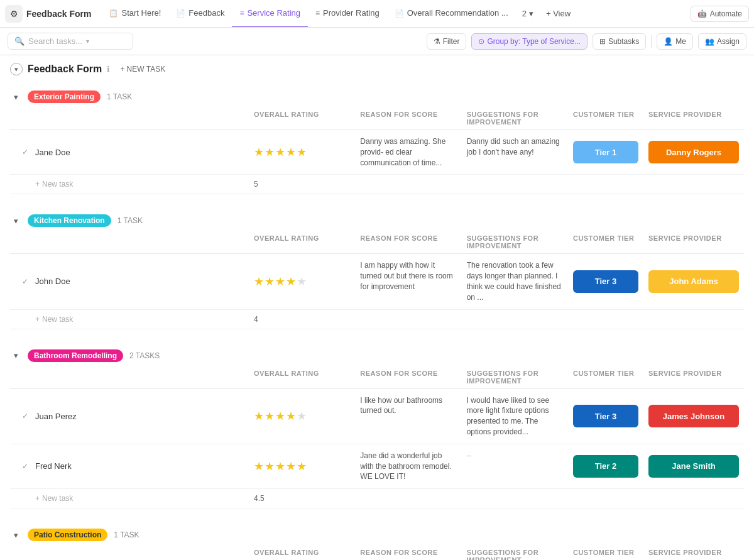 The height and width of the screenshot is (560, 754). Describe the element at coordinates (515, 416) in the screenshot. I see `suggestion-text: I would have liked to see more light fix…` at that location.